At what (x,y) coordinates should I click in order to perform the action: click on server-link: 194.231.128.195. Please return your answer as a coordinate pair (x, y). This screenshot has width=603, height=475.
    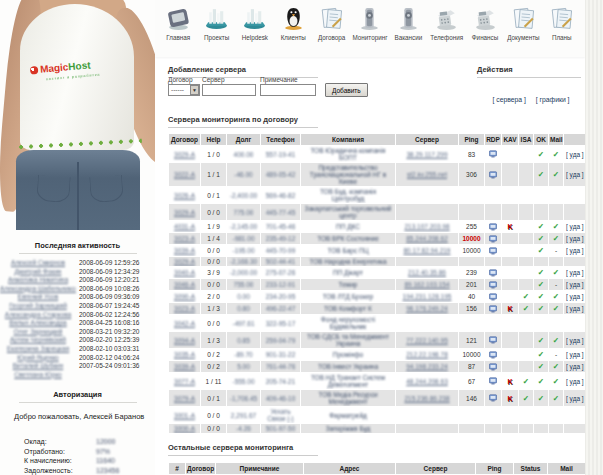
    Looking at the image, I should click on (428, 296).